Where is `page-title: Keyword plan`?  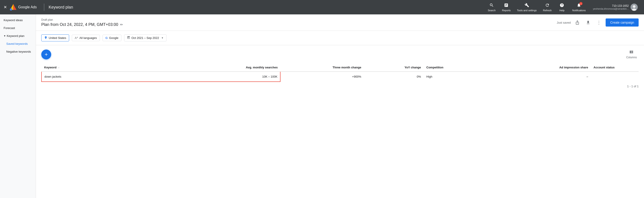 page-title: Keyword plan is located at coordinates (266, 8).